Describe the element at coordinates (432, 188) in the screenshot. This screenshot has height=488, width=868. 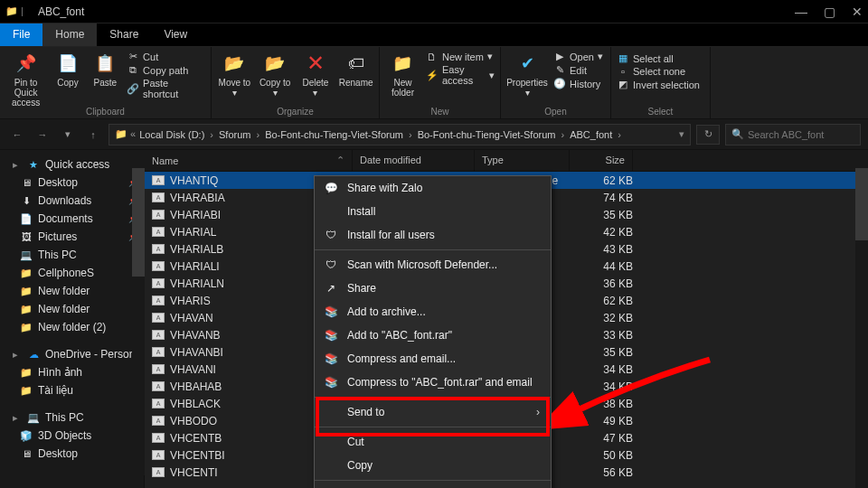
I see `context-item: 💬Share with Zalo` at that location.